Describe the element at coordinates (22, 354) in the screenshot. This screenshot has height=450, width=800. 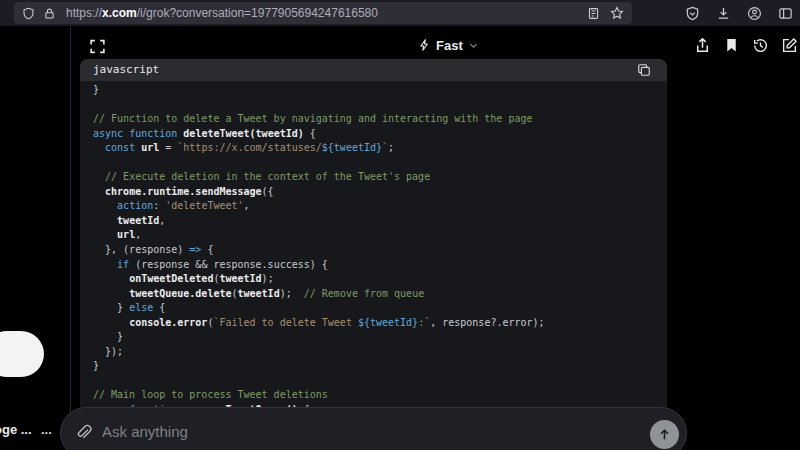
I see `sidebar-highlight-pill` at that location.